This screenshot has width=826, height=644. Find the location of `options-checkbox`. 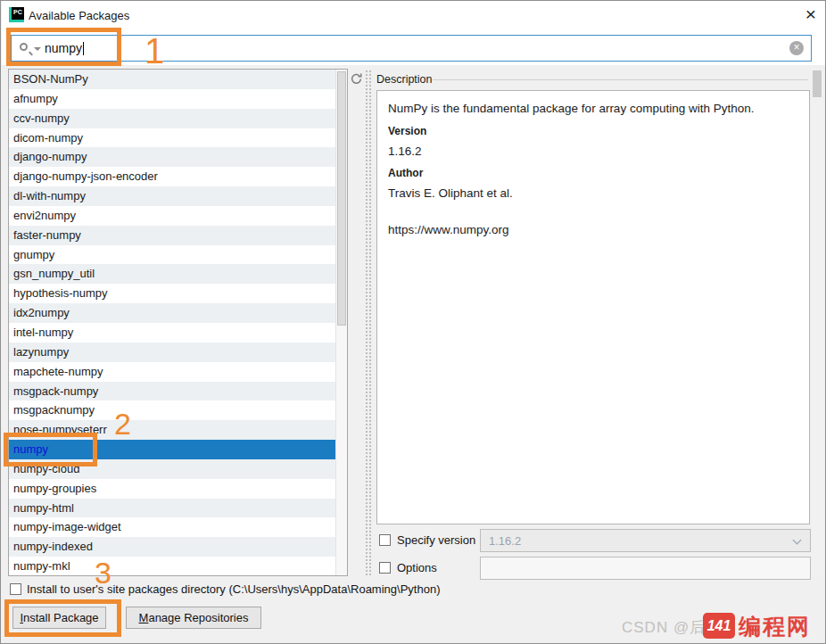

options-checkbox is located at coordinates (385, 567).